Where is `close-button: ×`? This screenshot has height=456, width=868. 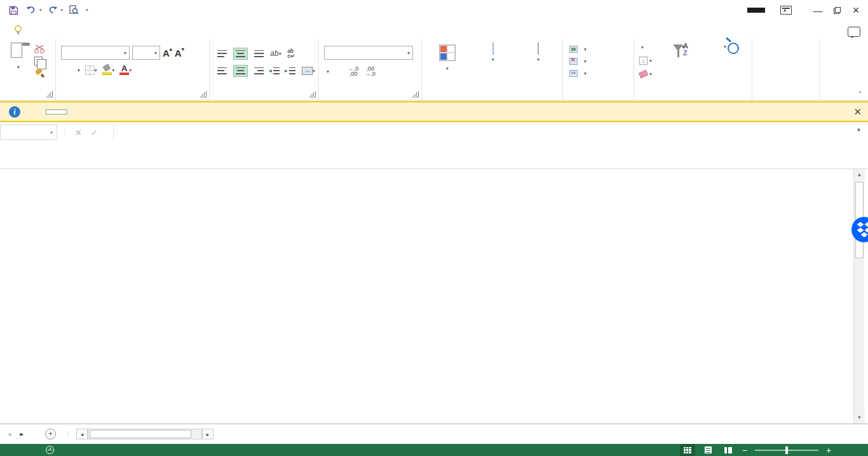
close-button: × is located at coordinates (856, 10).